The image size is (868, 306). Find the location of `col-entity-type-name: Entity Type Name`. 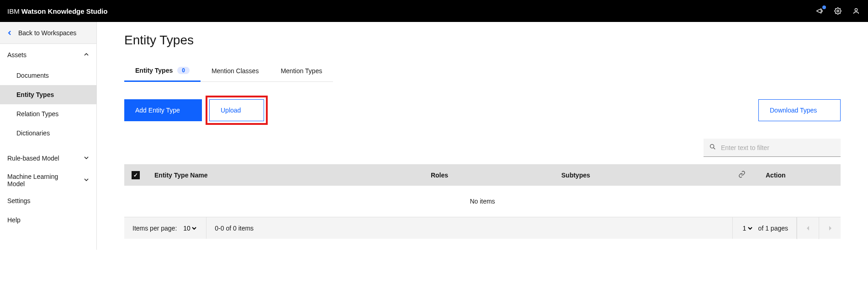

col-entity-type-name: Entity Type Name is located at coordinates (285, 175).